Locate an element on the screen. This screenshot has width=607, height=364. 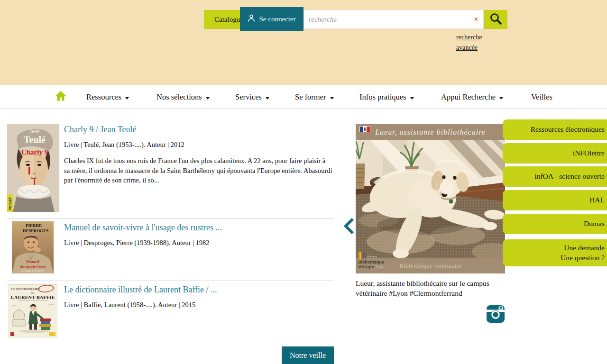
sidebar-link-label-line1: Une demande is located at coordinates (584, 248).